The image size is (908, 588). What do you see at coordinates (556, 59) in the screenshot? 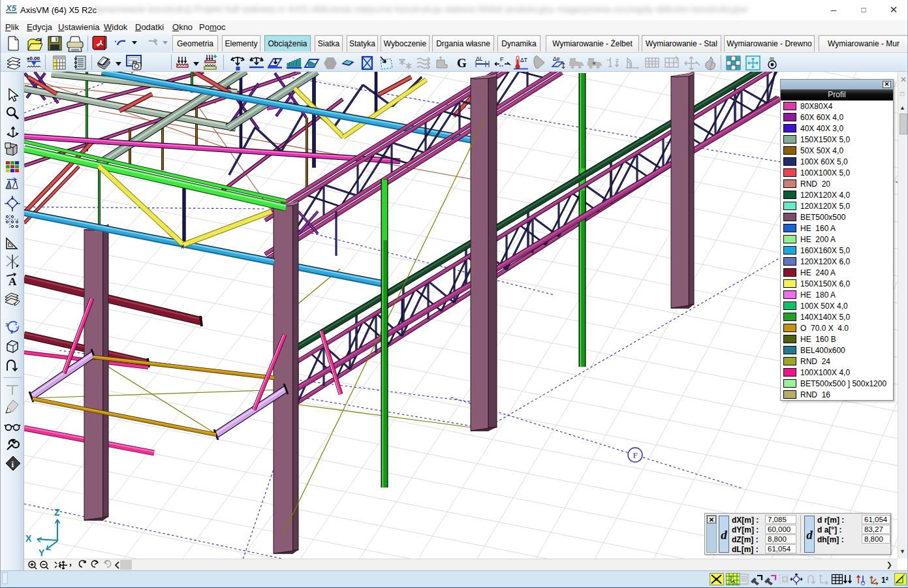
I see `svg-text: Δe` at bounding box center [556, 59].